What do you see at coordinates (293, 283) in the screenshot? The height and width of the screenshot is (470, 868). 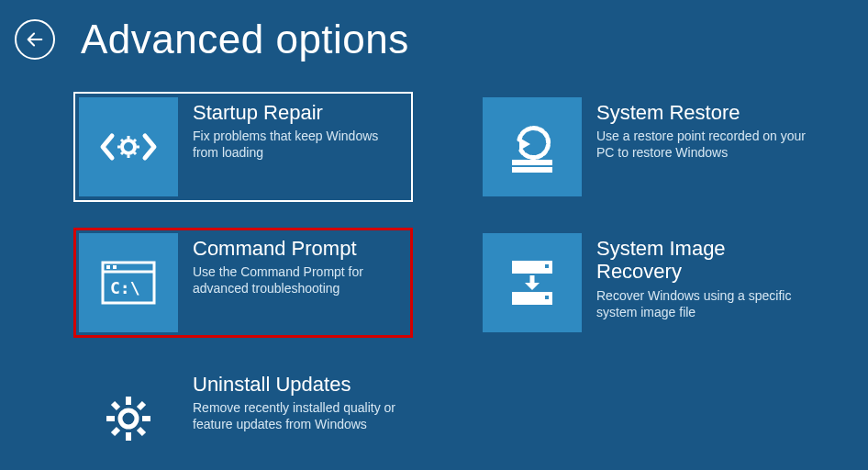 I see `tile-text: Command Prompt Use the Command Prompt fo…` at bounding box center [293, 283].